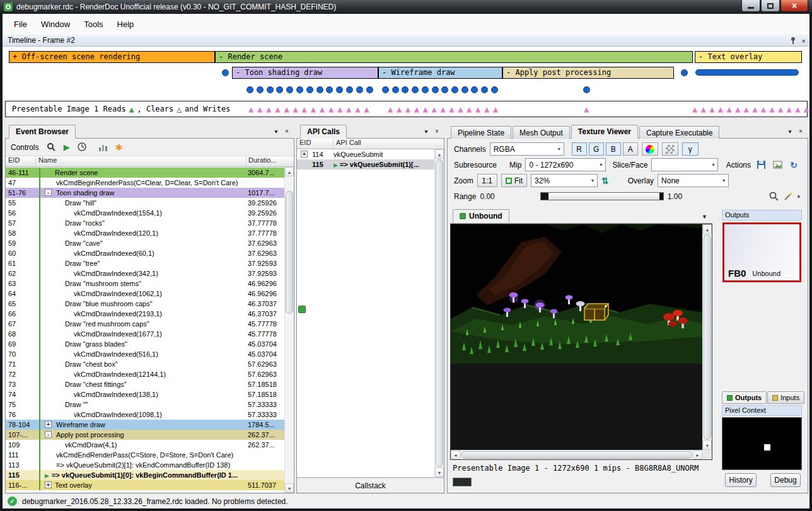 The height and width of the screenshot is (511, 812). I want to click on menu-item-tools: Tools, so click(93, 24).